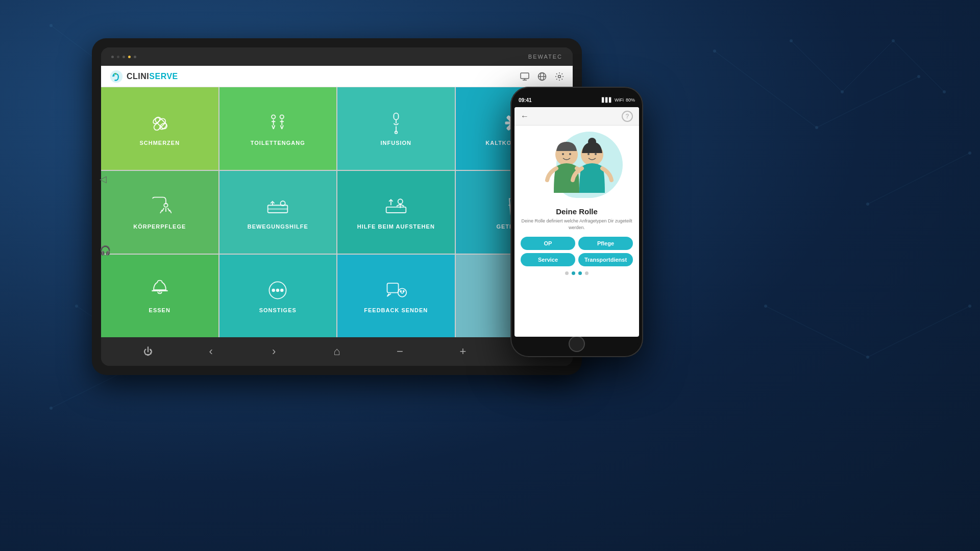 The image size is (980, 551). Describe the element at coordinates (163, 77) in the screenshot. I see `logo-serve: SERVE` at that location.